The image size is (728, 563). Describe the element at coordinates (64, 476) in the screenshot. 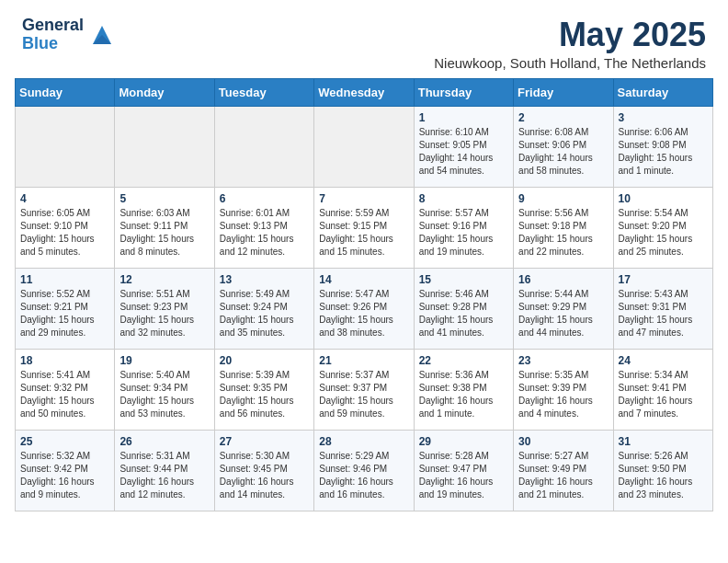

I see `day-info: Sunrise: 5:32 AM Sunset: 9:42 PM Dayligh…` at that location.